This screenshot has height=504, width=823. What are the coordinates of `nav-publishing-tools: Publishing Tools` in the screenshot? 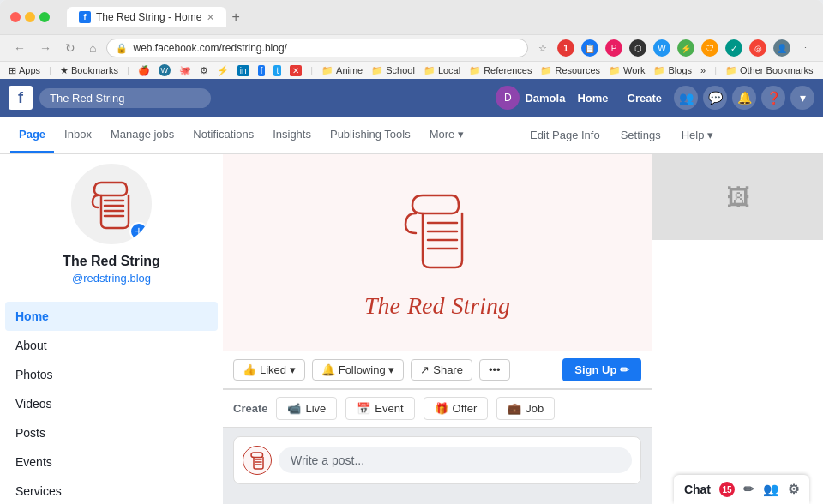 It's located at (370, 135).